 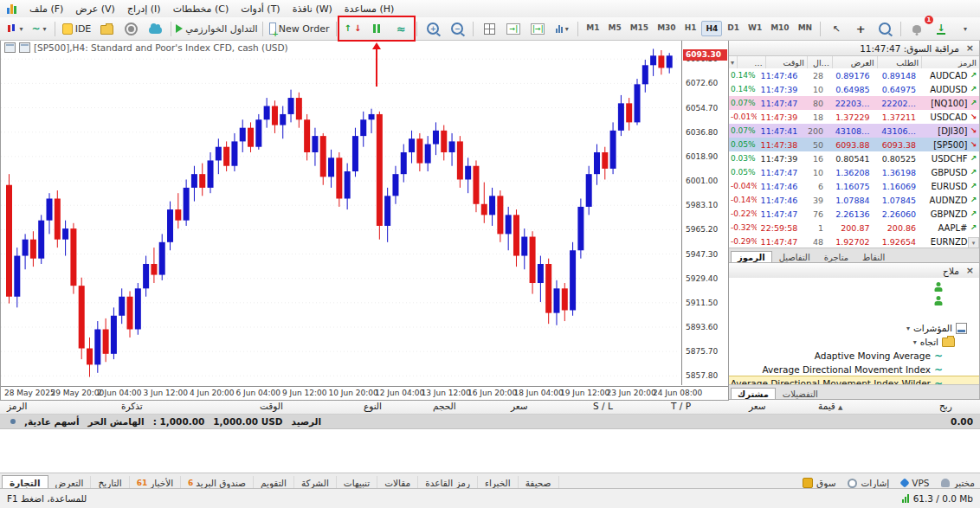 What do you see at coordinates (861, 29) in the screenshot?
I see `crosshair-button: +` at bounding box center [861, 29].